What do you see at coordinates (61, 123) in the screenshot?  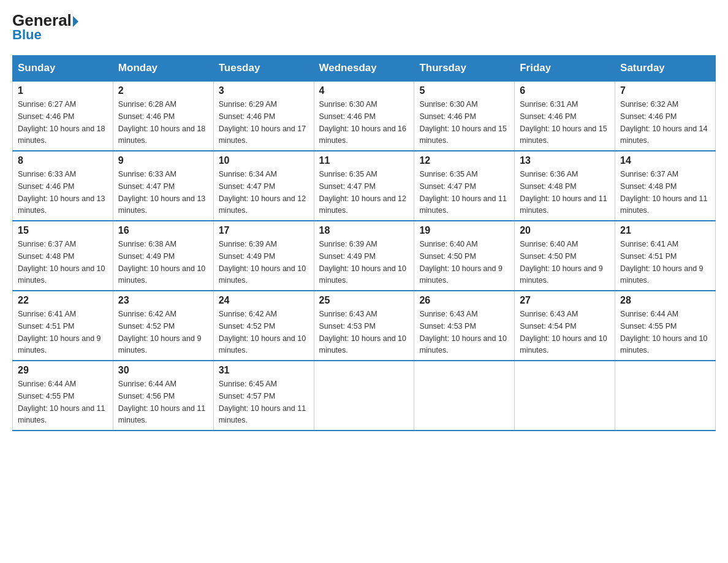 I see `day-info: Sunrise: 6:27 AMSunset: 4:46 PMDaylight:…` at bounding box center [61, 123].